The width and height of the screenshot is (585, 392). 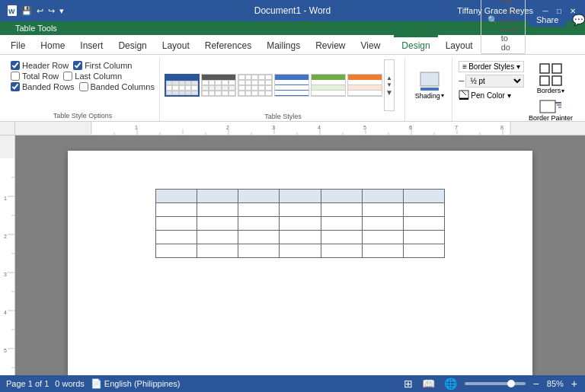 What do you see at coordinates (91, 44) in the screenshot?
I see `tab-insert: Insert` at bounding box center [91, 44].